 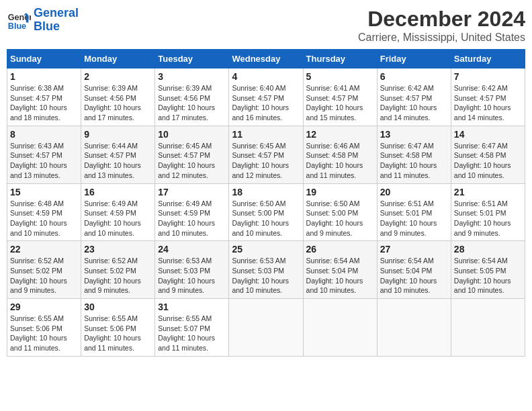 I want to click on day-info: Sunrise: 6:41 AMSunset: 4:57 PMDaylight:…, so click(x=340, y=103).